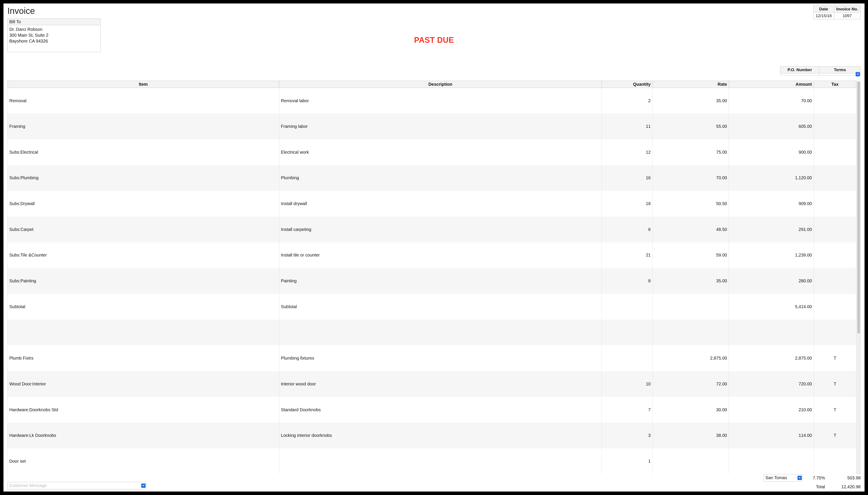 Image resolution: width=868 pixels, height=495 pixels. I want to click on table-row: Hardware:Doorknobs StdStandard Doorknobs…, so click(432, 410).